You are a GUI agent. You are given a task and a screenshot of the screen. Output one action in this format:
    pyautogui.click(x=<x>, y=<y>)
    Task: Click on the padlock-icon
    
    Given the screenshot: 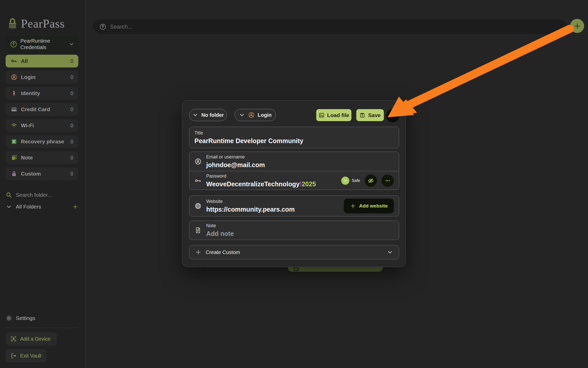 What is the action you would take?
    pyautogui.click(x=14, y=174)
    